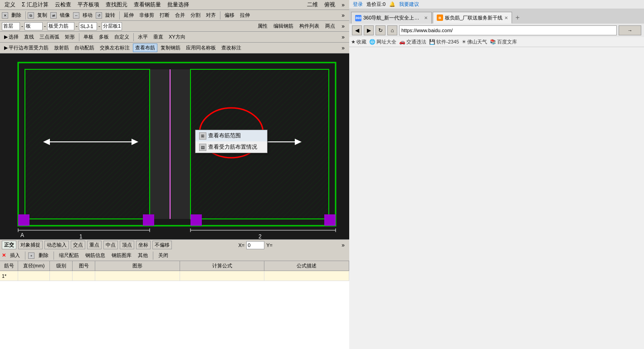 This screenshot has height=349, width=644. What do you see at coordinates (508, 30) in the screenshot?
I see `address-input` at bounding box center [508, 30].